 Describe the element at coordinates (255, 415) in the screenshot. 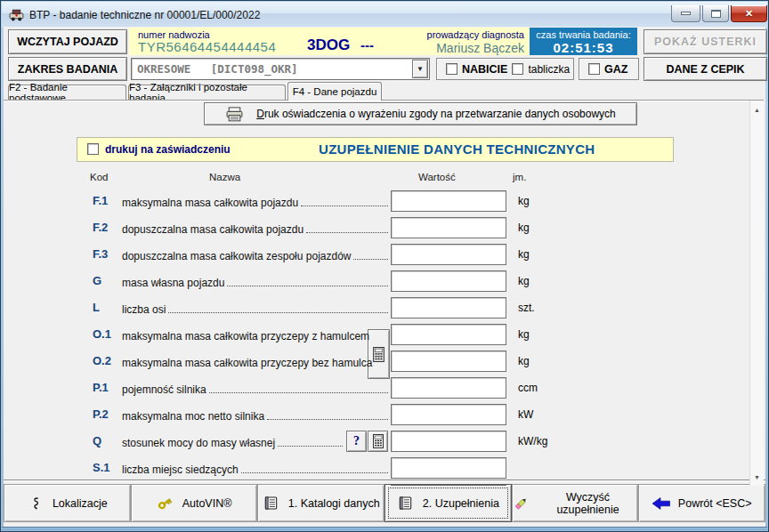

I see `row-name-line: maksymalna moc netto silnika` at that location.